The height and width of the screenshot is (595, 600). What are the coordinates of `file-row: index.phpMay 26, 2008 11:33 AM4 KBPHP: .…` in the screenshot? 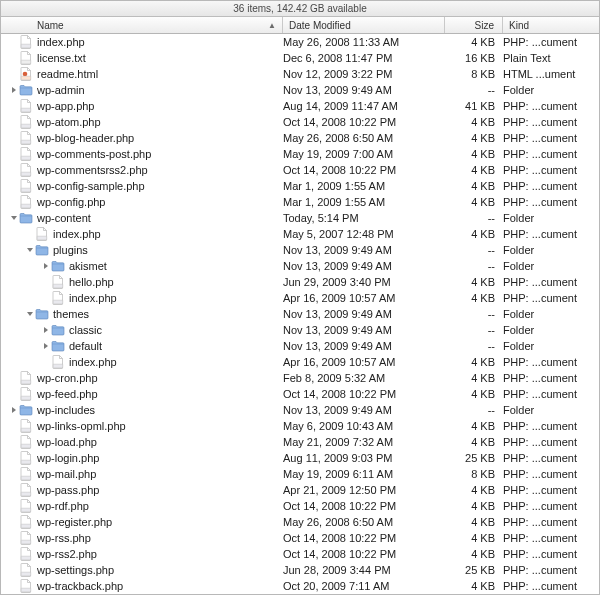 It's located at (300, 42).